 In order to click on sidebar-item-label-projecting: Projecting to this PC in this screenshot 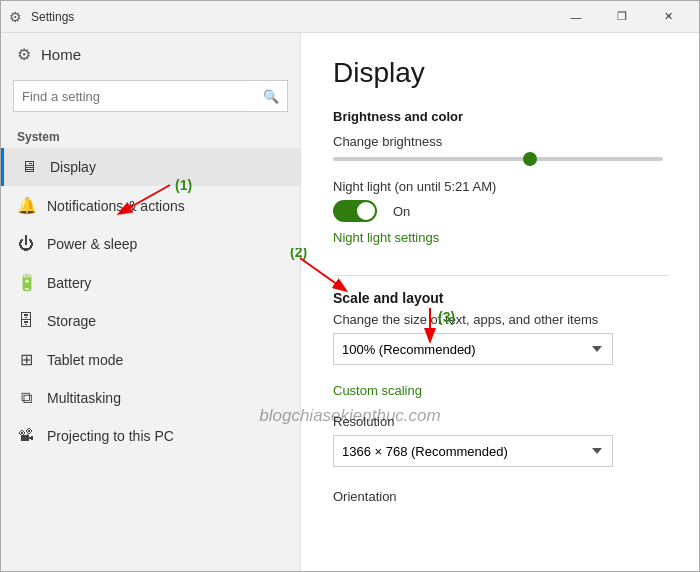, I will do `click(110, 436)`.